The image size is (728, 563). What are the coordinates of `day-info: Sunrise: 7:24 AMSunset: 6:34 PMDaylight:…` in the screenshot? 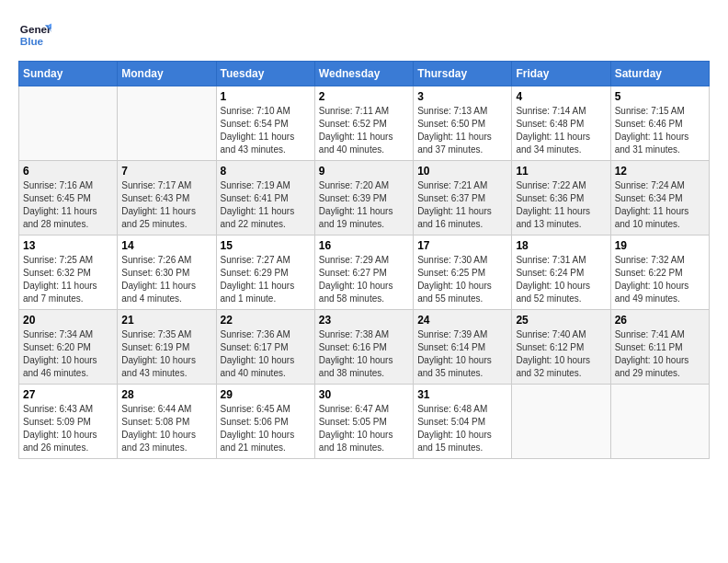 It's located at (660, 205).